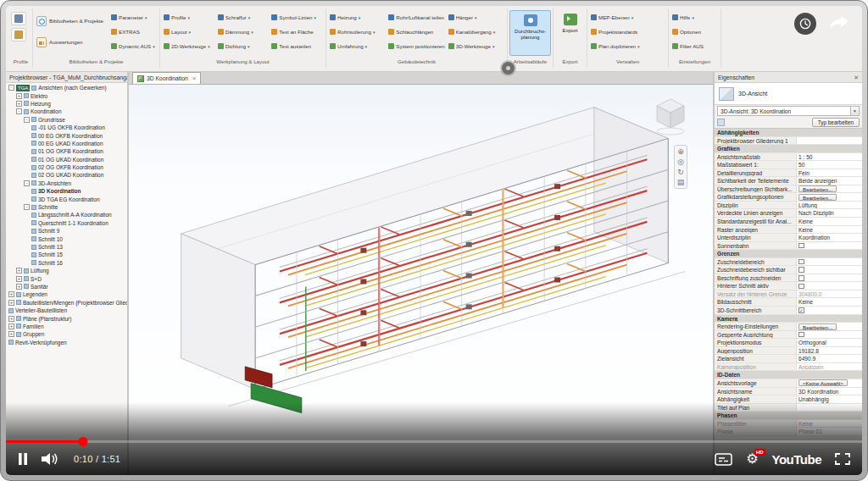 This screenshot has width=868, height=481. Describe the element at coordinates (829, 173) in the screenshot. I see `property-value: Fein` at that location.